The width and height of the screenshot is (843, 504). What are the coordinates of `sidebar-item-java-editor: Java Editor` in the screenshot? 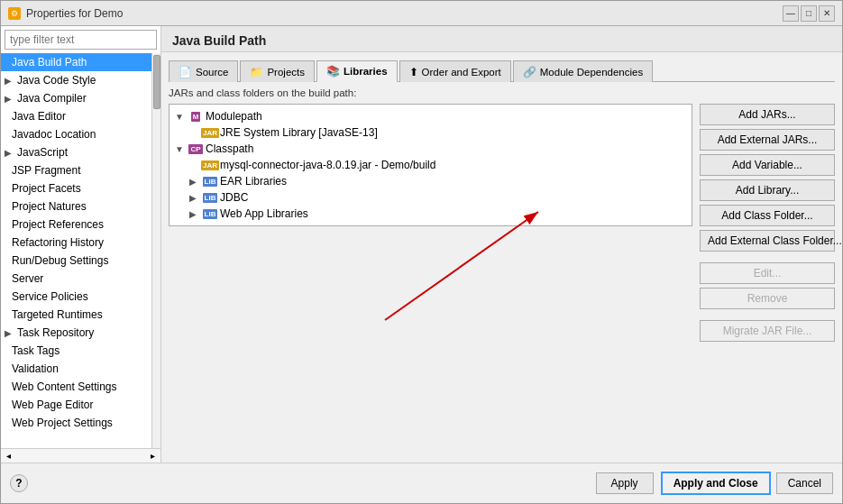 It's located at (76, 116).